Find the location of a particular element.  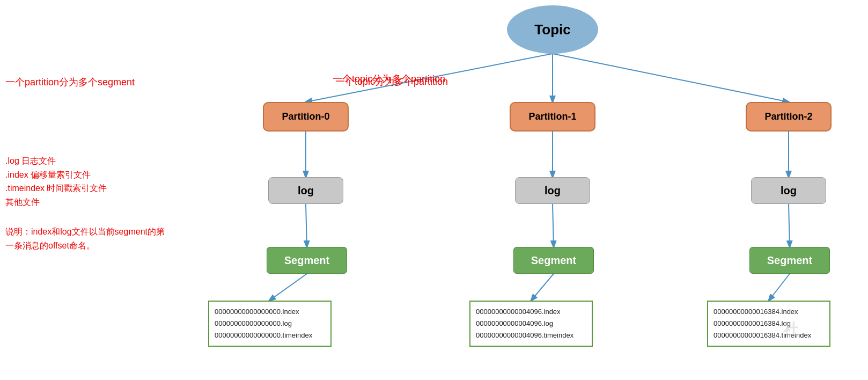

note-annotation: 说明：index和log文件以当前segment的第一条消息的offset命名。 is located at coordinates (89, 238).